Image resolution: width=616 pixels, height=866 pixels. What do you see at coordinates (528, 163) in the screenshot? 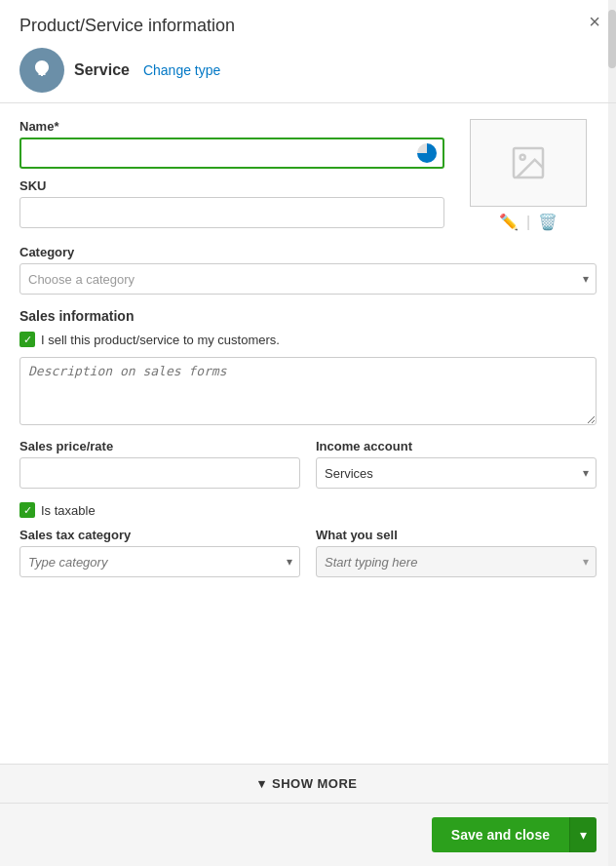
I see `image-placeholder` at bounding box center [528, 163].